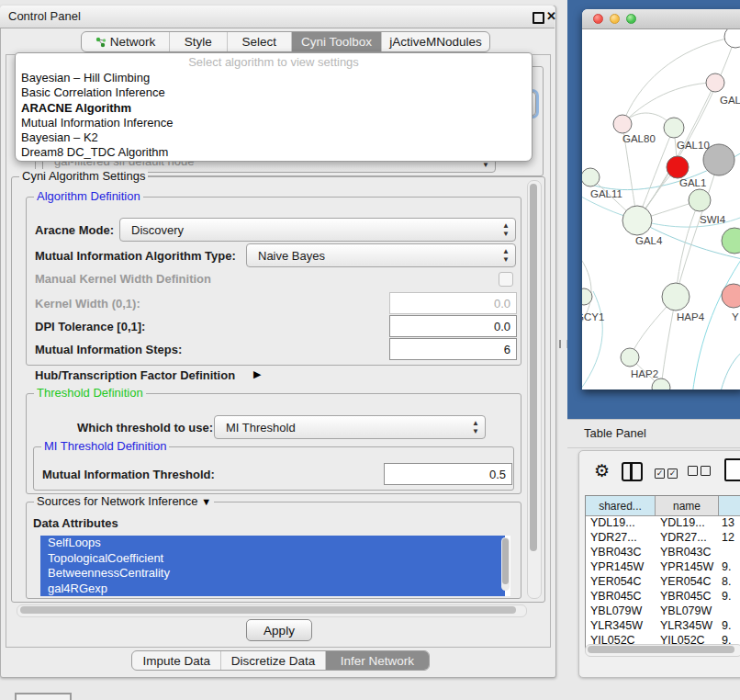  Describe the element at coordinates (274, 78) in the screenshot. I see `algorithm-option: Bayesian – Hill Climbing` at that location.